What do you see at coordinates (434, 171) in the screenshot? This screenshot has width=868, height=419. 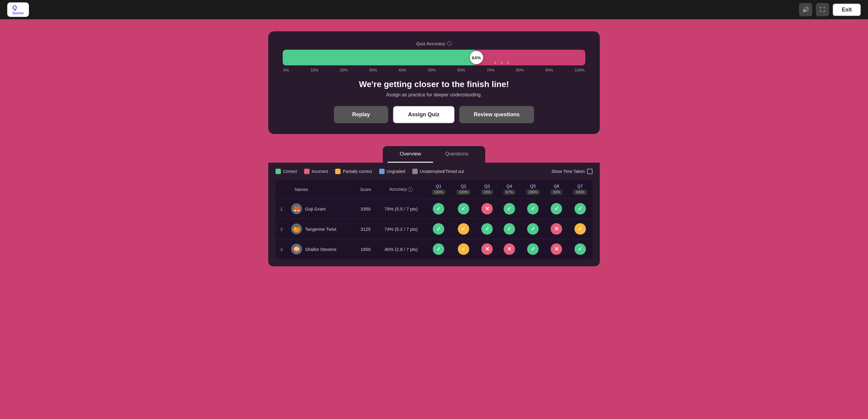 I see `legend-row: Correct Incorrect Partially correct Ungr…` at bounding box center [434, 171].